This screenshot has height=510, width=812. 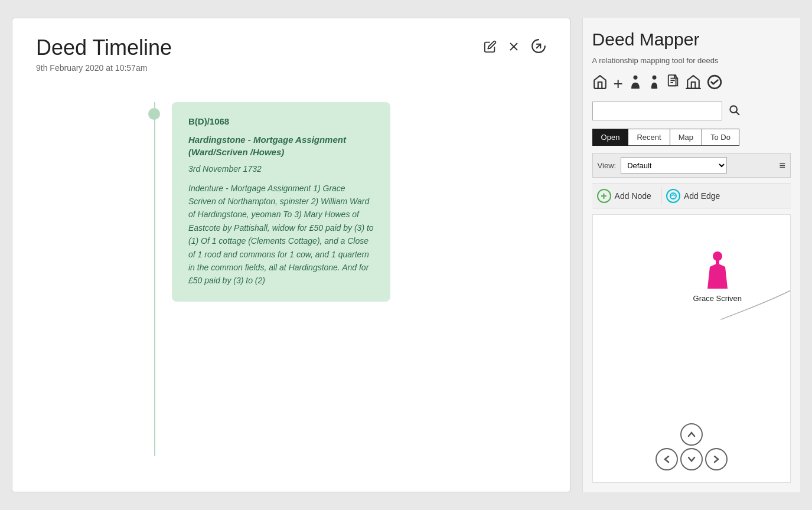 I want to click on timeline-node, so click(x=154, y=114).